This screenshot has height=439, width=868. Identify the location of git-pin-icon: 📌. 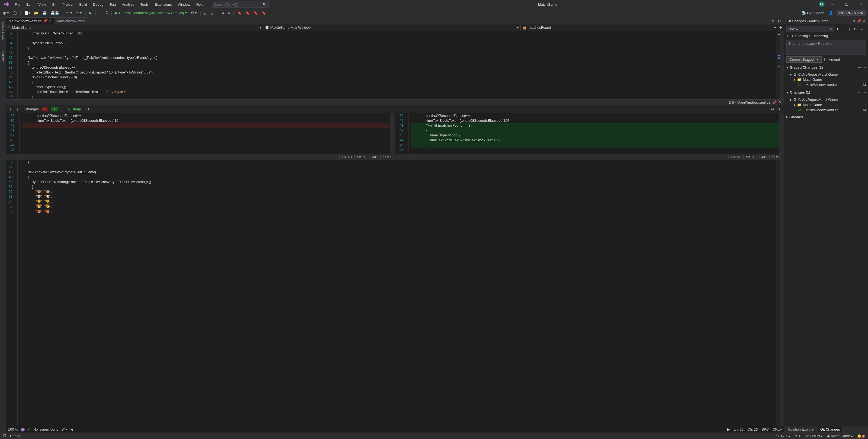
(859, 21).